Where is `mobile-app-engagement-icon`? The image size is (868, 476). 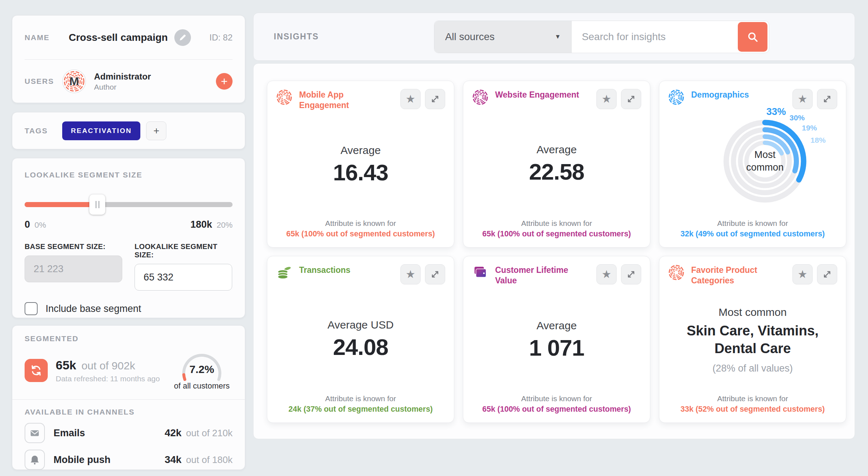 mobile-app-engagement-icon is located at coordinates (284, 97).